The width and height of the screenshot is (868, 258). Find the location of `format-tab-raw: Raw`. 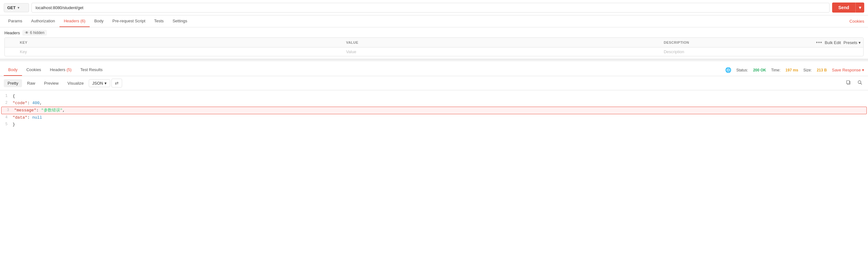

format-tab-raw: Raw is located at coordinates (31, 83).